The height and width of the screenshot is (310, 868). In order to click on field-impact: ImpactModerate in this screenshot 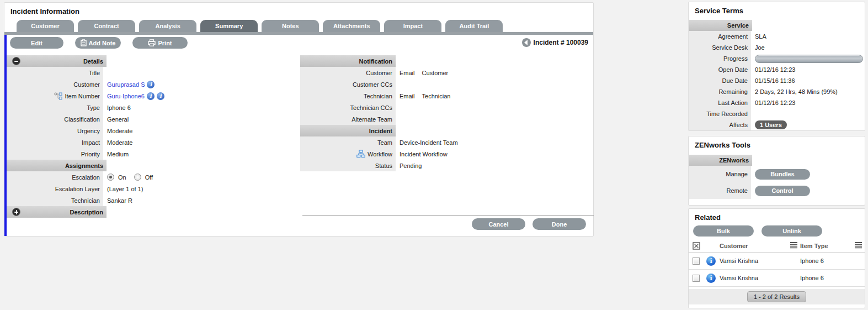, I will do `click(153, 143)`.